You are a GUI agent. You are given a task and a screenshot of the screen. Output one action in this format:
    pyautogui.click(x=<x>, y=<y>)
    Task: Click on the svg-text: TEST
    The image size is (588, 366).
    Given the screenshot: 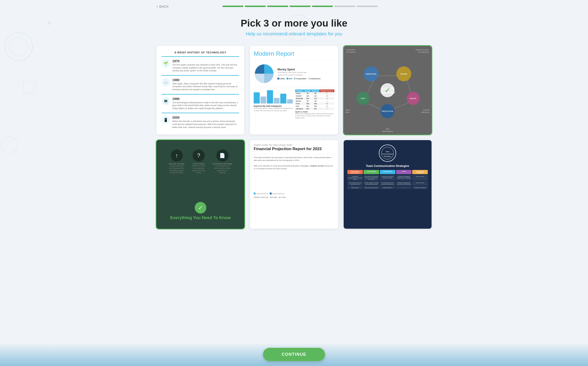 What is the action you would take?
    pyautogui.click(x=363, y=99)
    